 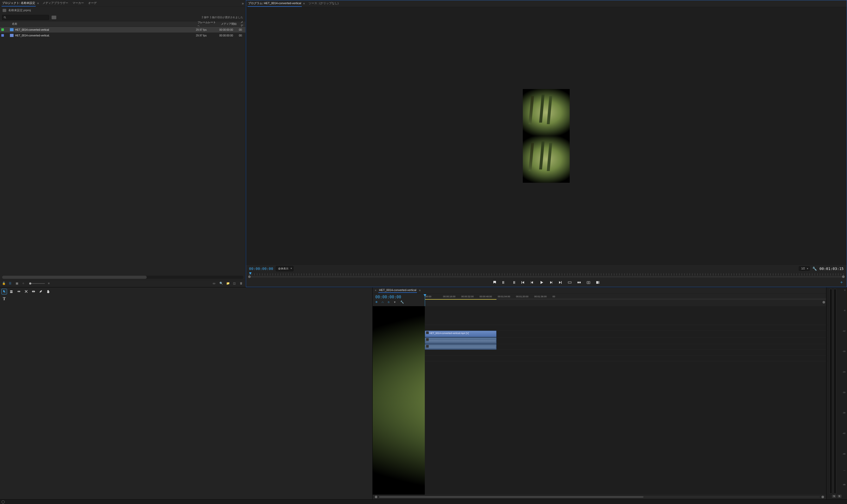 What do you see at coordinates (398, 290) in the screenshot?
I see `sequence-tab: HET_0014-converted-vertical` at bounding box center [398, 290].